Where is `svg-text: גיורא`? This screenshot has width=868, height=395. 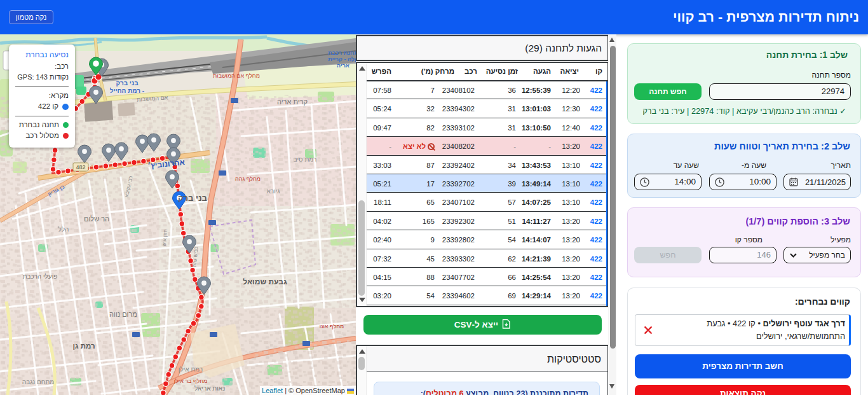
svg-text: גיורא is located at coordinates (273, 191).